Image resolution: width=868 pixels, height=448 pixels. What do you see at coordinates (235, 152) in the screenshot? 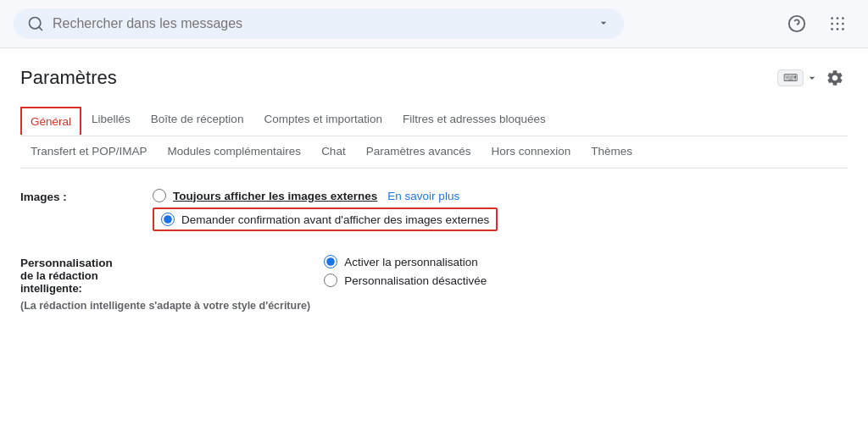
I see `tab-modules: Modules complémentaires` at bounding box center [235, 152].